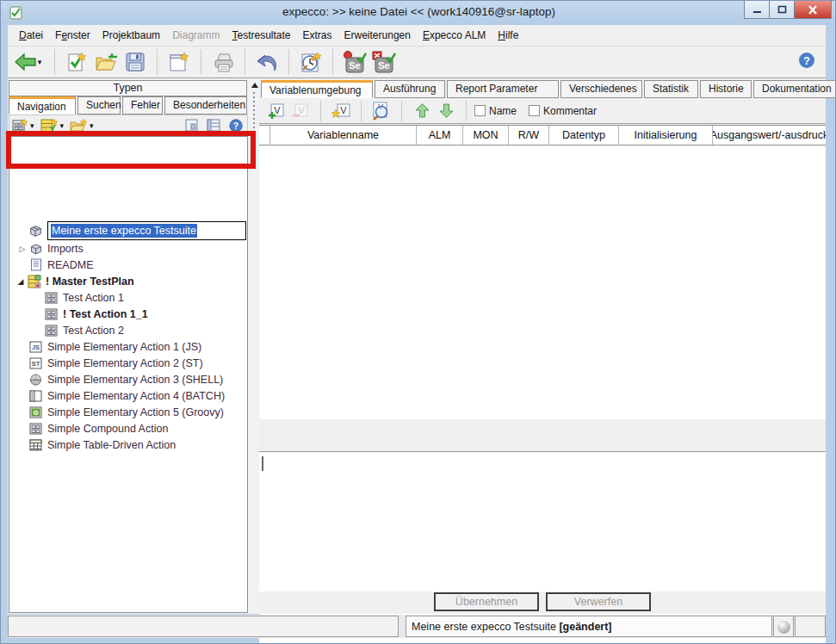 The height and width of the screenshot is (644, 836). What do you see at coordinates (563, 111) in the screenshot?
I see `kommentar-checkbox: Kommentar` at bounding box center [563, 111].